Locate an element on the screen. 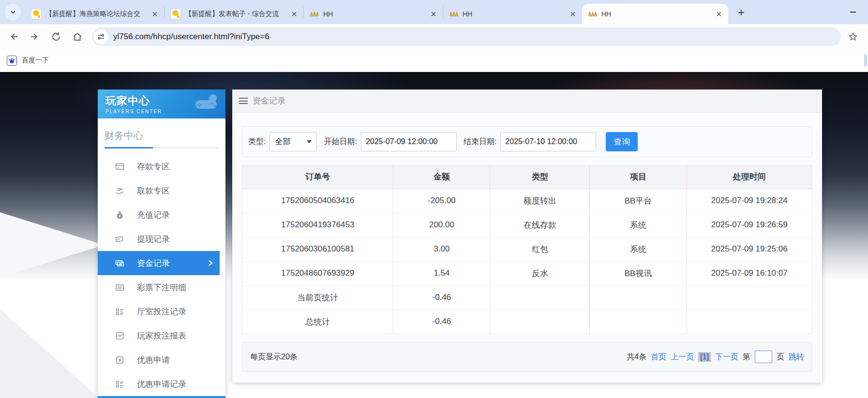 This screenshot has width=868, height=398. summary-label: 当前页统计 is located at coordinates (318, 297).